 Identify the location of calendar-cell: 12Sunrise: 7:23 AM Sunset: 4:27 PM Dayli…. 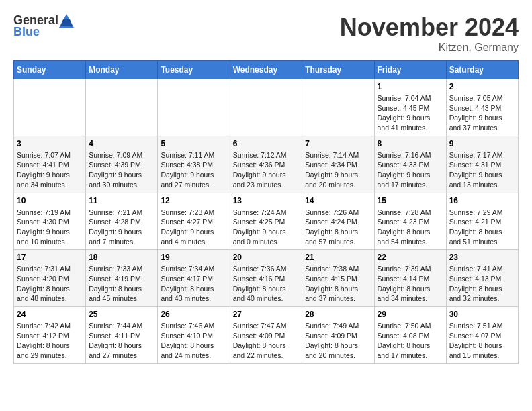
(193, 222).